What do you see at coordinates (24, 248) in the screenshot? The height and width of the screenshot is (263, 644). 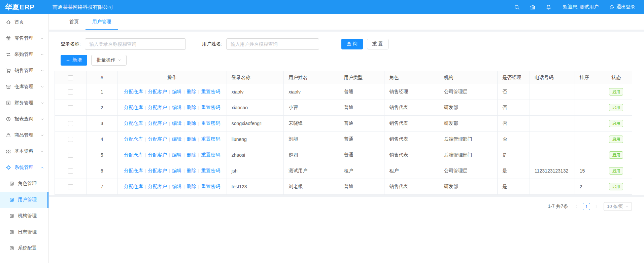 I see `sidebar-item-system-config: 系统配置` at bounding box center [24, 248].